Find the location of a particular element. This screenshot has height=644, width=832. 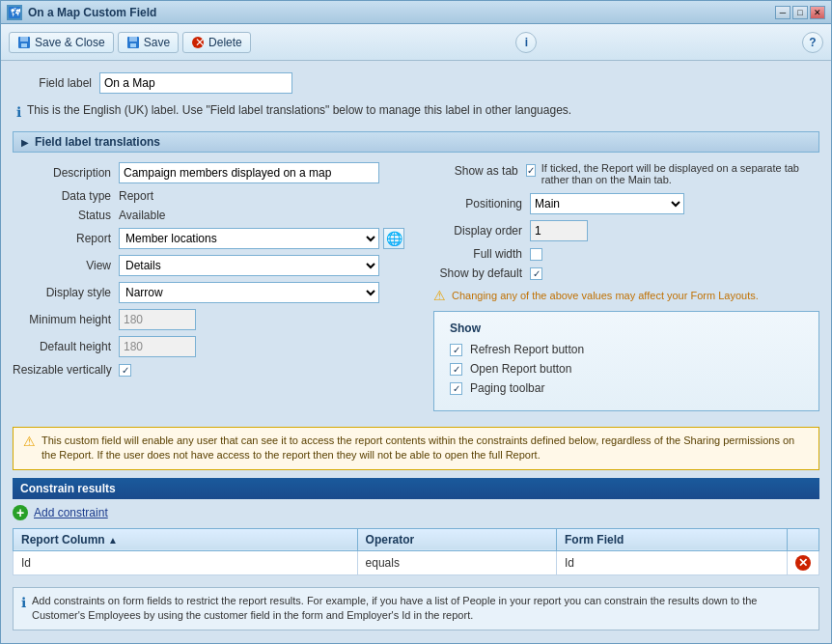

show-by-default-label: Show by default is located at coordinates (482, 273).